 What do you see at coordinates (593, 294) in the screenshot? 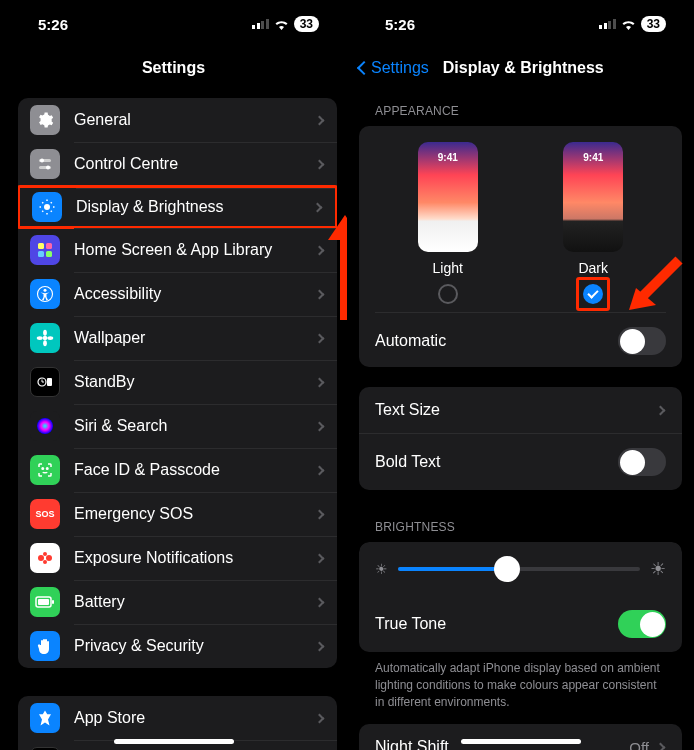
I see `radio-checked-icon` at bounding box center [593, 294].